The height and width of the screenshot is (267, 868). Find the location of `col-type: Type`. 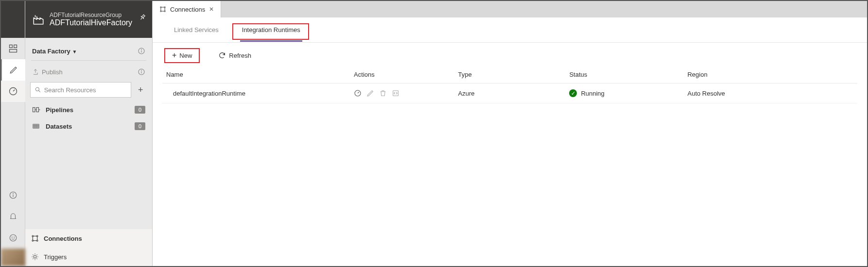

col-type: Type is located at coordinates (510, 75).